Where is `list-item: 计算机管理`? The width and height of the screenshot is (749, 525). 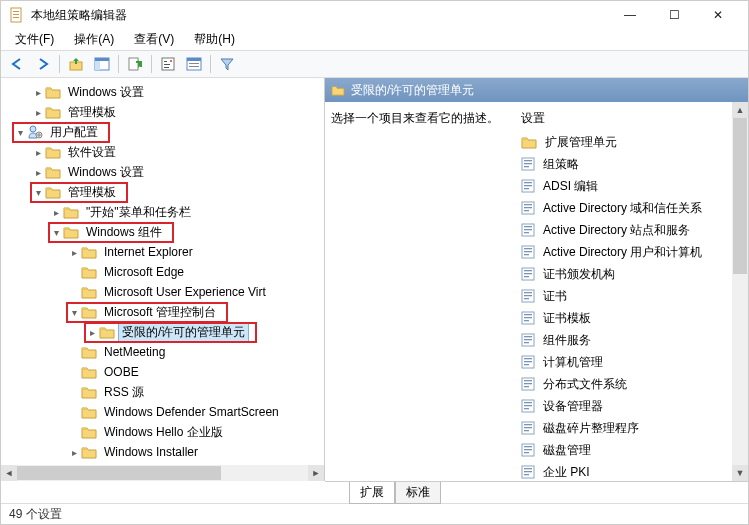 list-item: 计算机管理 is located at coordinates (630, 362).